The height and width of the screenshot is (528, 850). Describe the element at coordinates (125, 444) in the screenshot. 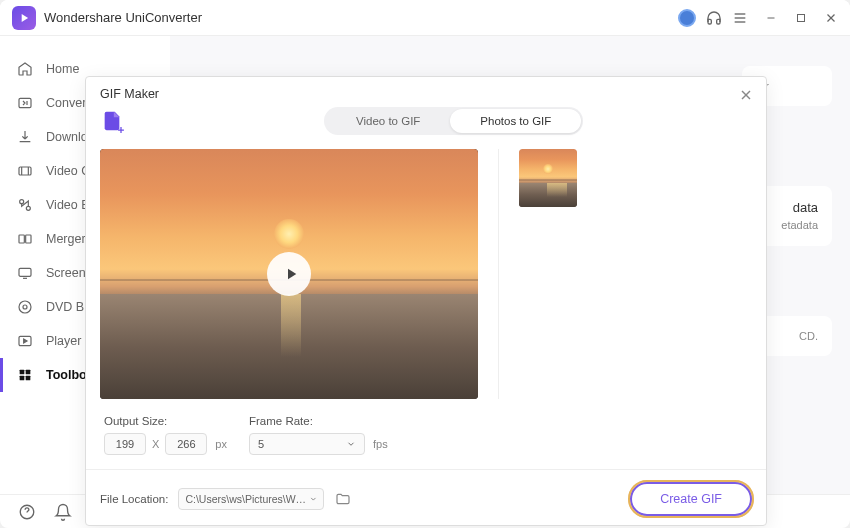

I see `output-width-input` at that location.